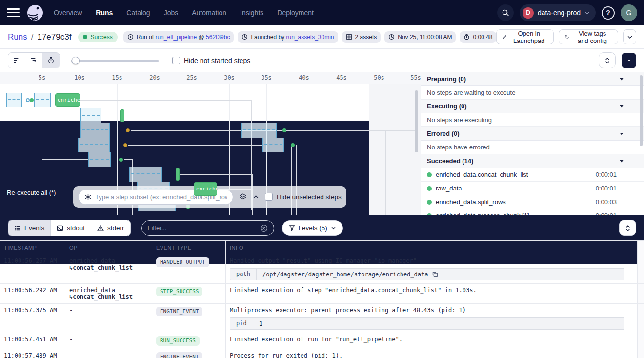 Image resolution: width=644 pixels, height=358 pixels. I want to click on steps-scrollbar, so click(641, 110).